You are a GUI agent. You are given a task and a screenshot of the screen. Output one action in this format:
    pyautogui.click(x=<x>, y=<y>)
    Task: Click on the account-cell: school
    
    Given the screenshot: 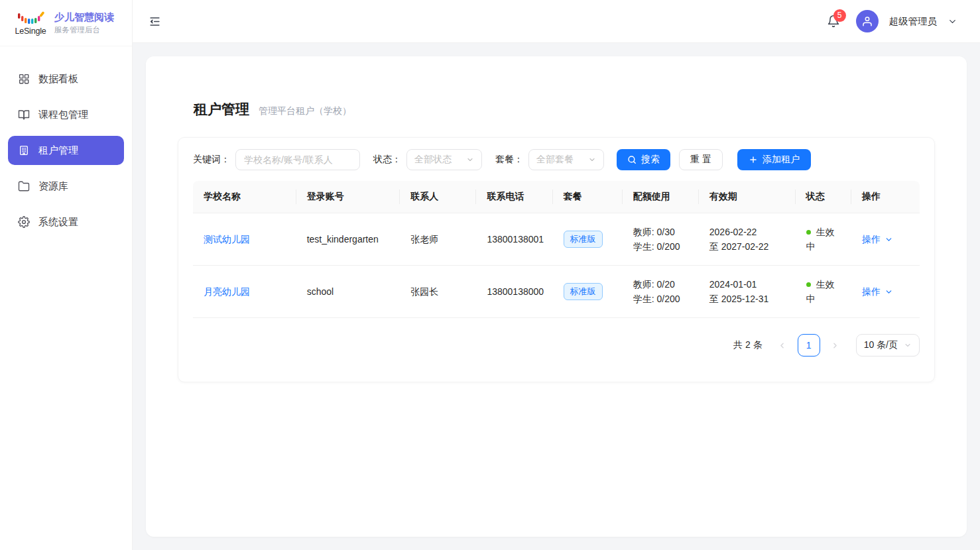 What is the action you would take?
    pyautogui.click(x=349, y=292)
    